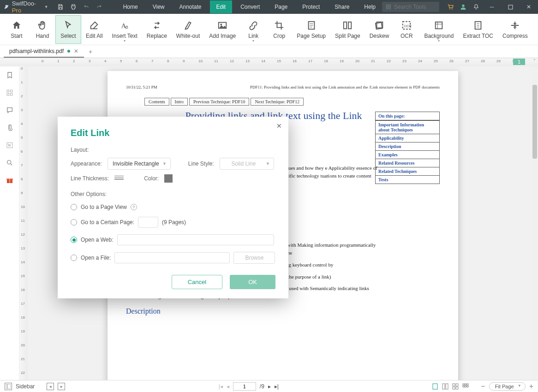  Describe the element at coordinates (269, 386) in the screenshot. I see `next-page-icon: ▸` at that location.